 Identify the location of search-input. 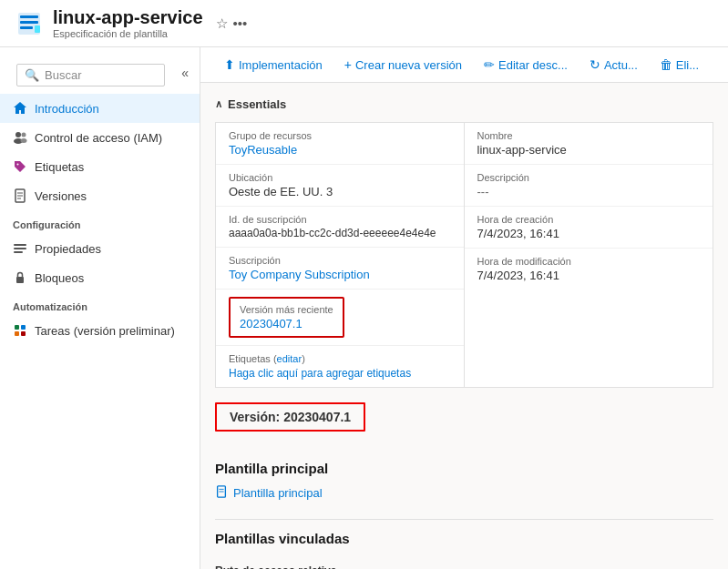
(100, 75).